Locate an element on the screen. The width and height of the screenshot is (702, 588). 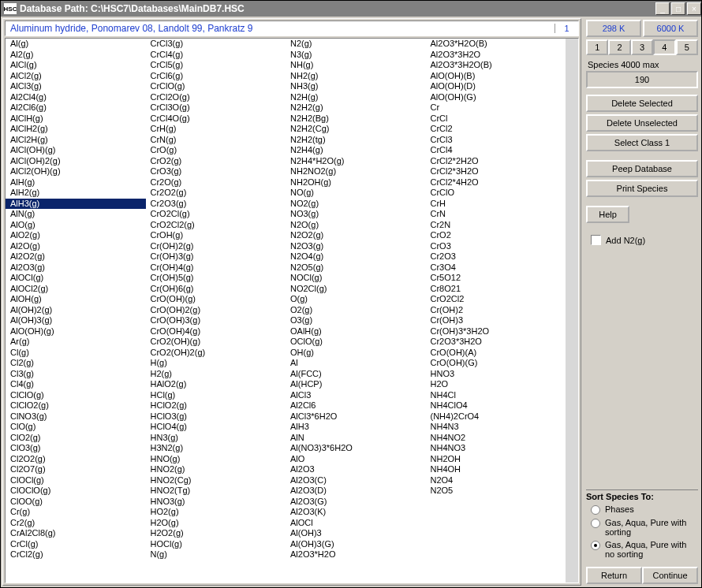
list-item: HO2(g) is located at coordinates (216, 512).